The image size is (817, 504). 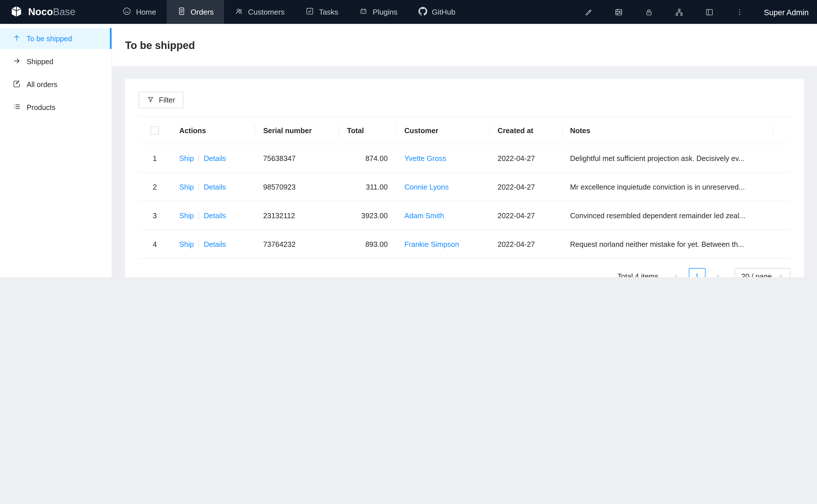 I want to click on pagination-next-button, so click(x=718, y=273).